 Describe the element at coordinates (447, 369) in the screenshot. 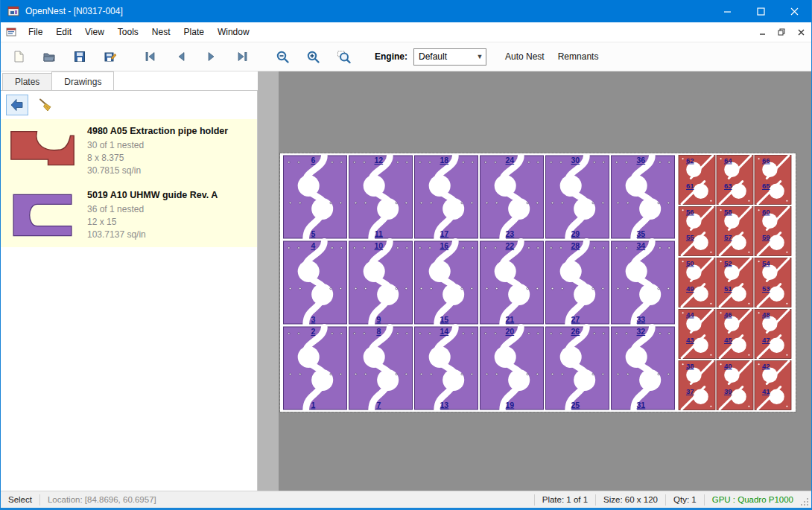

I see `nest-cell-purple: 1413` at that location.